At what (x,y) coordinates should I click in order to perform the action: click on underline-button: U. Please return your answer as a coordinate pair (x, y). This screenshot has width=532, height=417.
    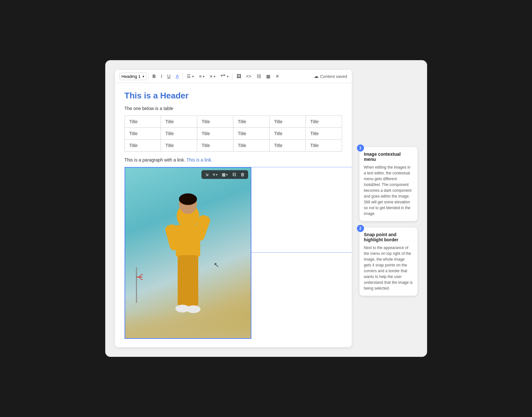
    Looking at the image, I should click on (169, 76).